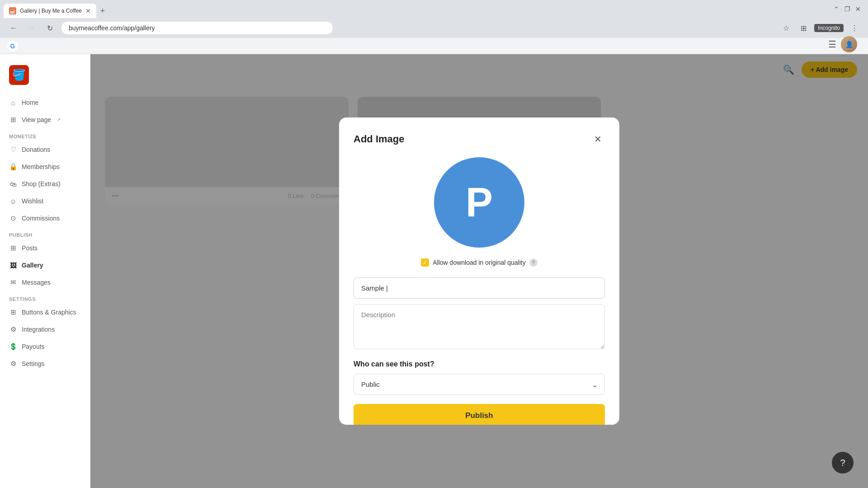 This screenshot has height=488, width=868. Describe the element at coordinates (45, 233) in the screenshot. I see `publish-section-label: PUBLISH` at that location.